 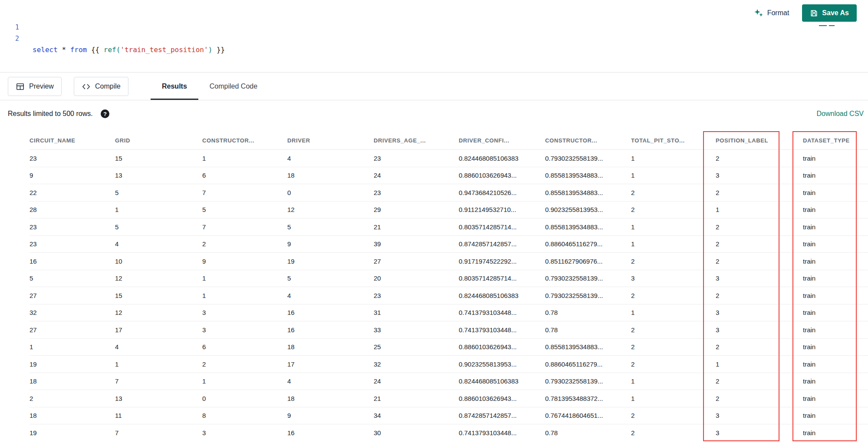 I want to click on sql-operator: *, so click(x=64, y=50).